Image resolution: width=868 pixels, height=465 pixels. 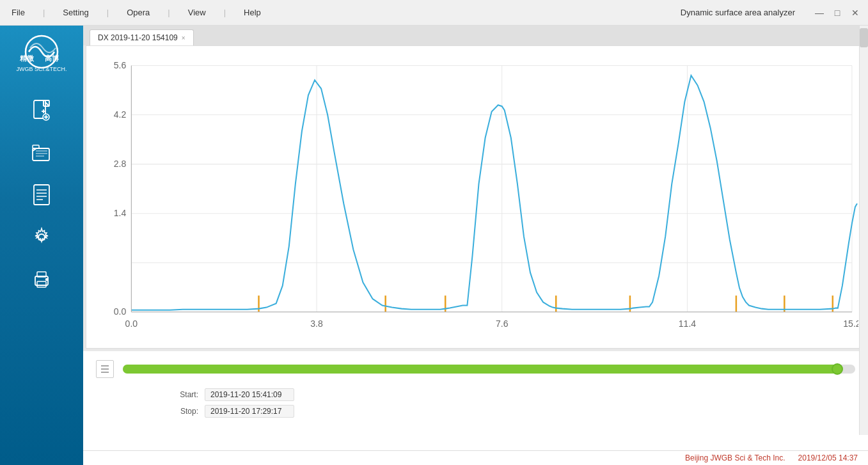 What do you see at coordinates (136, 13) in the screenshot?
I see `menu-bar: File | Setting | Opera | View | Help` at bounding box center [136, 13].